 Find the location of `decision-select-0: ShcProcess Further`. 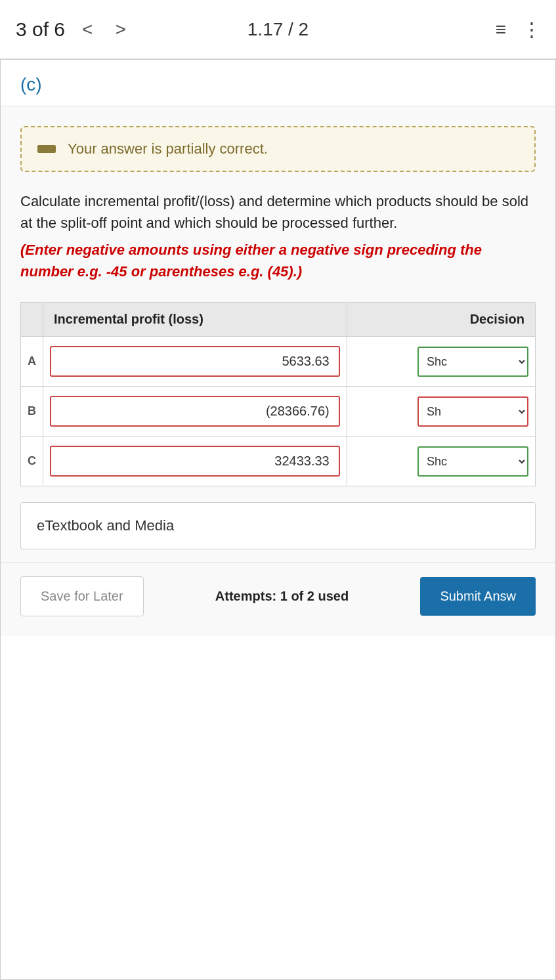

decision-select-0: ShcProcess Further is located at coordinates (473, 362).